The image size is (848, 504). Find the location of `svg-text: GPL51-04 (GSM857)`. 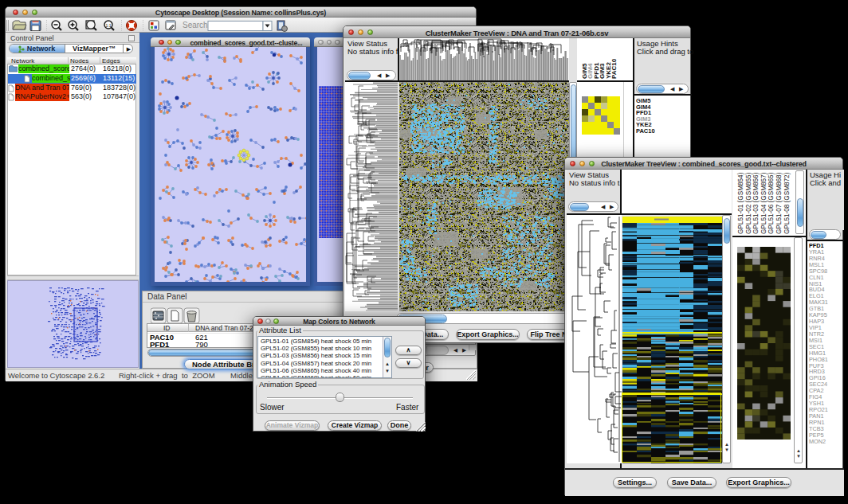

svg-text: GPL51-04 (GSM857) is located at coordinates (764, 203).